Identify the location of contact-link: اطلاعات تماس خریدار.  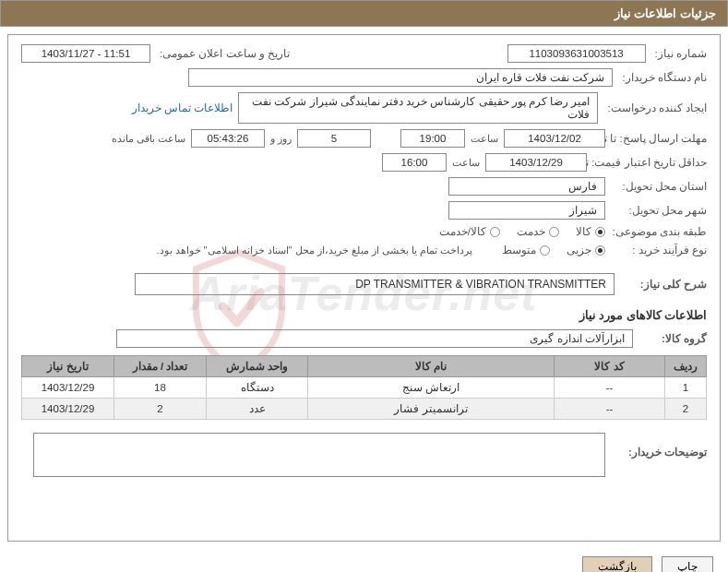
(183, 108).